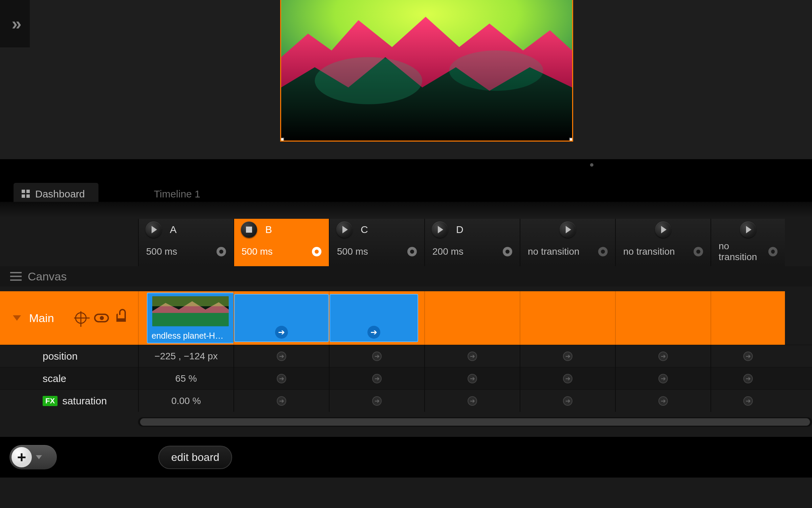  Describe the element at coordinates (475, 422) in the screenshot. I see `scrollbar-thumb` at that location.